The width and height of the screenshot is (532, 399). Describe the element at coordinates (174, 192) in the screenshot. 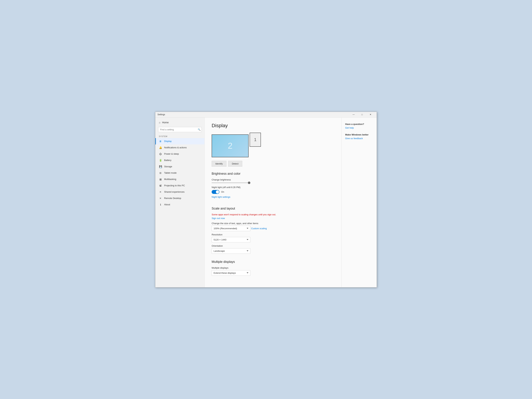

I see `sidebar-item-label: Shared experiences` at that location.